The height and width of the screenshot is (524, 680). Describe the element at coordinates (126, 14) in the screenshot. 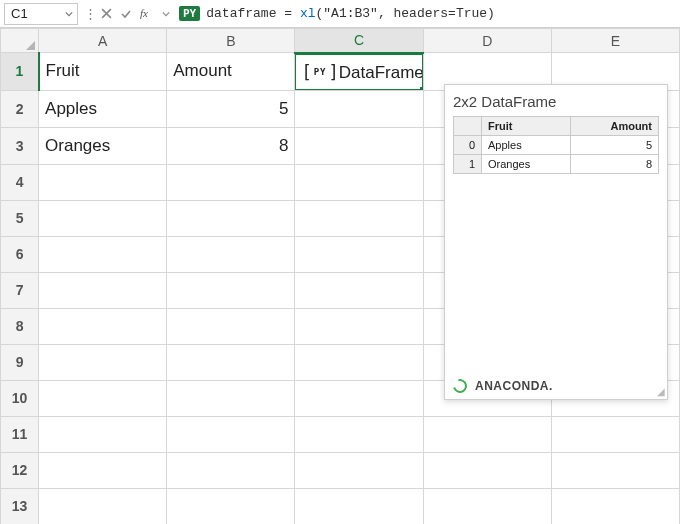

I see `enter-check-icon` at that location.